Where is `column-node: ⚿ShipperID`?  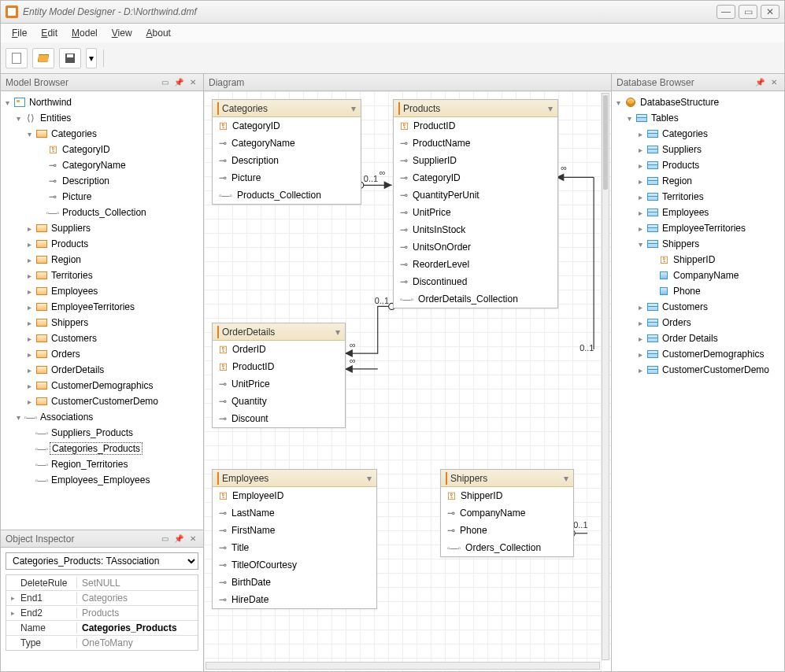
column-node: ⚿ShipperID is located at coordinates (698, 260).